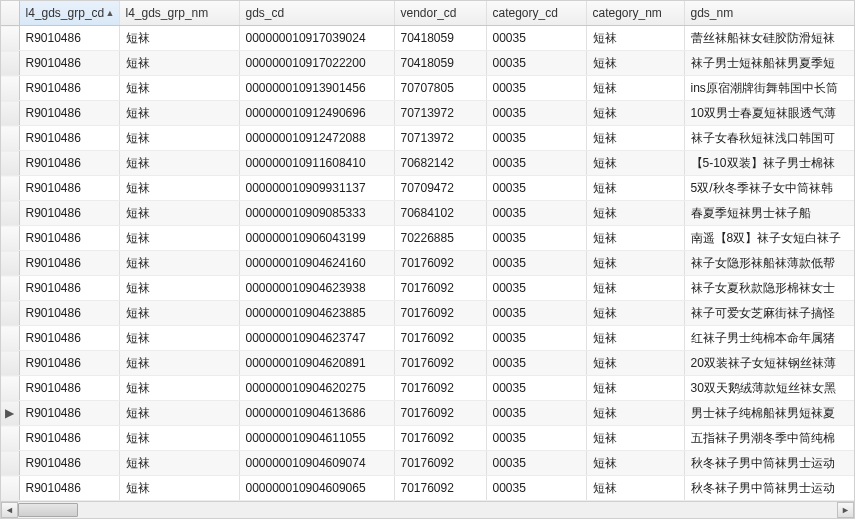 This screenshot has height=519, width=855. What do you see at coordinates (316, 38) in the screenshot?
I see `cell-gds-cd: 000000010917039024` at bounding box center [316, 38].